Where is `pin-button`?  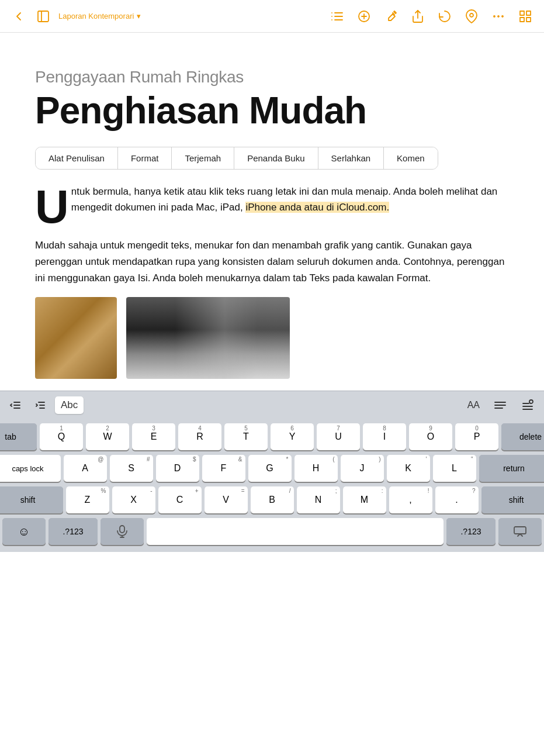
pin-button is located at coordinates (472, 16).